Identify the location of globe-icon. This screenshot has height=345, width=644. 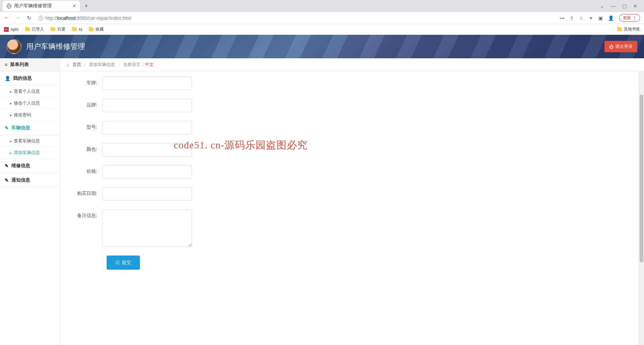
(9, 6).